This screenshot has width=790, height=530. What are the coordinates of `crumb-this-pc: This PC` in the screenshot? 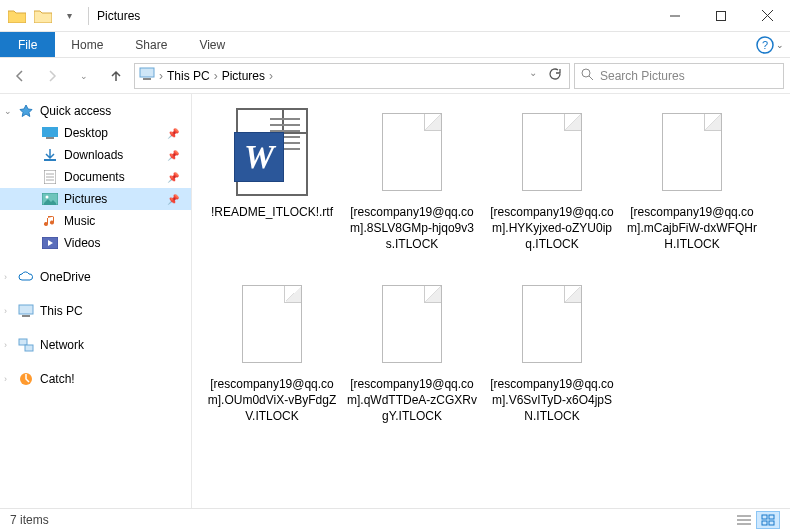 It's located at (188, 76).